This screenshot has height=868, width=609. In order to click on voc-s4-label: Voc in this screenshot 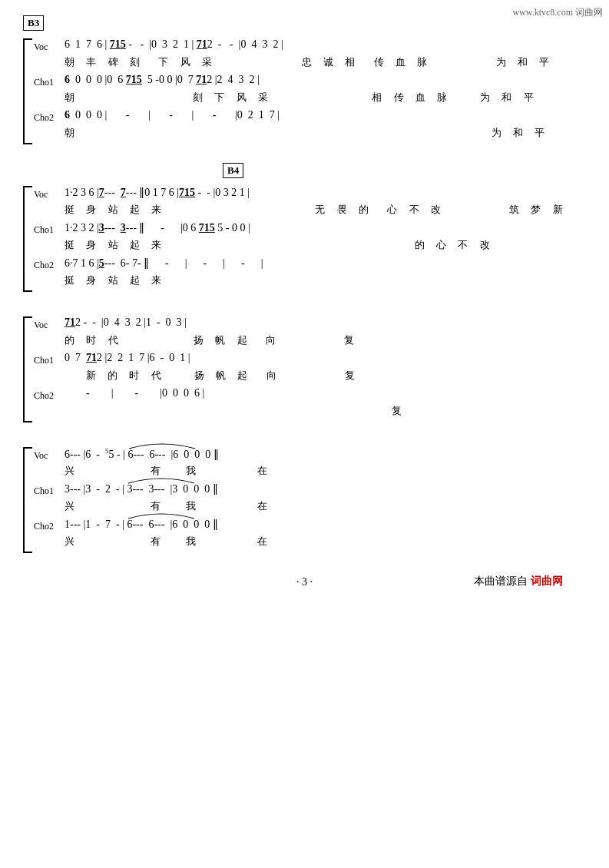, I will do `click(49, 455)`.